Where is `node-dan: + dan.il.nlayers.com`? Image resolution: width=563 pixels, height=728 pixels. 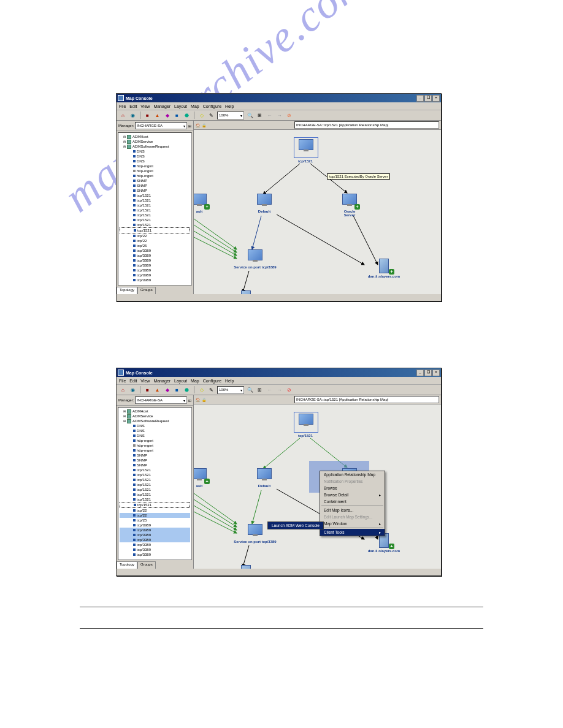 node-dan: + dan.il.nlayers.com is located at coordinates (384, 268).